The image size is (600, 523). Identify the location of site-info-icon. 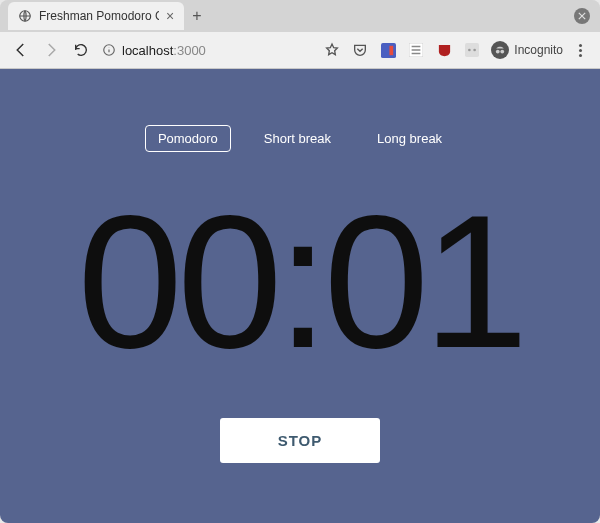
(109, 50).